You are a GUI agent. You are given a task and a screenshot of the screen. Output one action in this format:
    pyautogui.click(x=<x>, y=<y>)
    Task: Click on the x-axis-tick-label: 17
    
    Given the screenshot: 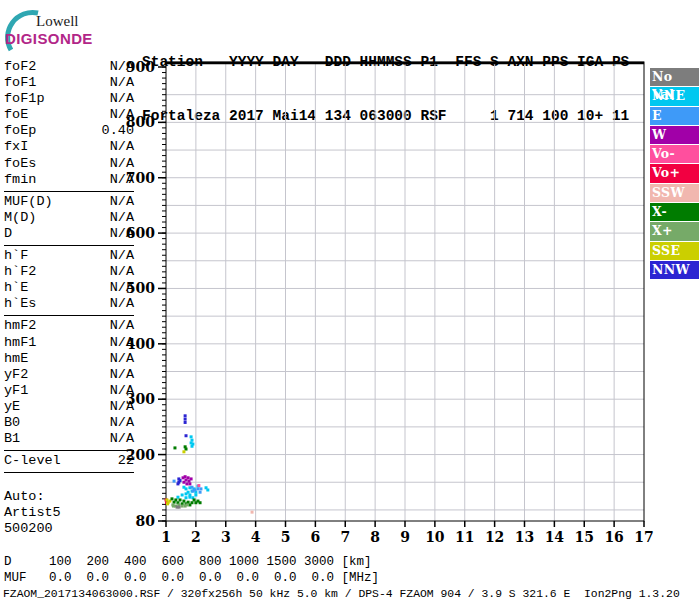 What is the action you would take?
    pyautogui.click(x=644, y=537)
    